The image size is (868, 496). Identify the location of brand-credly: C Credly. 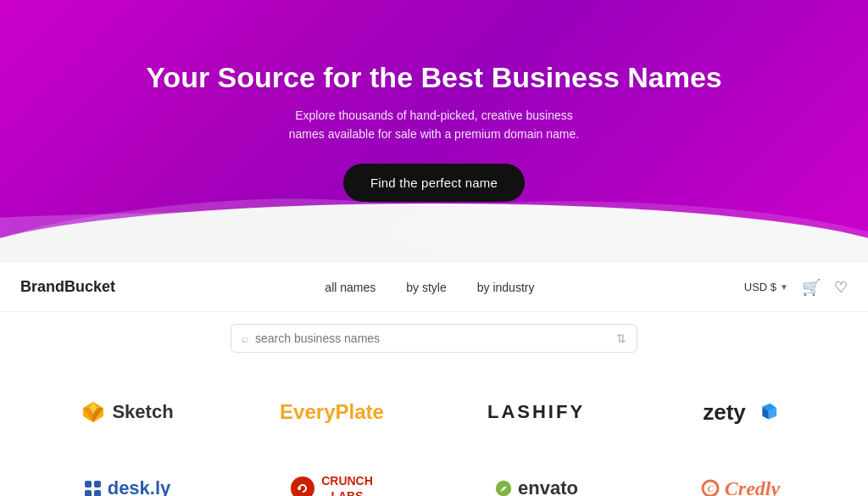
(741, 475).